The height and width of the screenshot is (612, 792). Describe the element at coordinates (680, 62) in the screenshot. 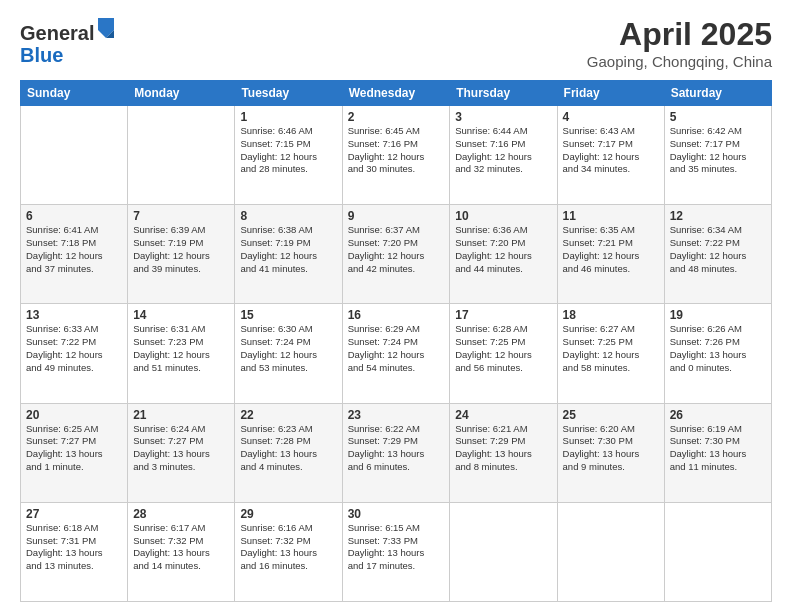

I see `calendar-subtitle: Gaoping, Chongqing, China` at that location.